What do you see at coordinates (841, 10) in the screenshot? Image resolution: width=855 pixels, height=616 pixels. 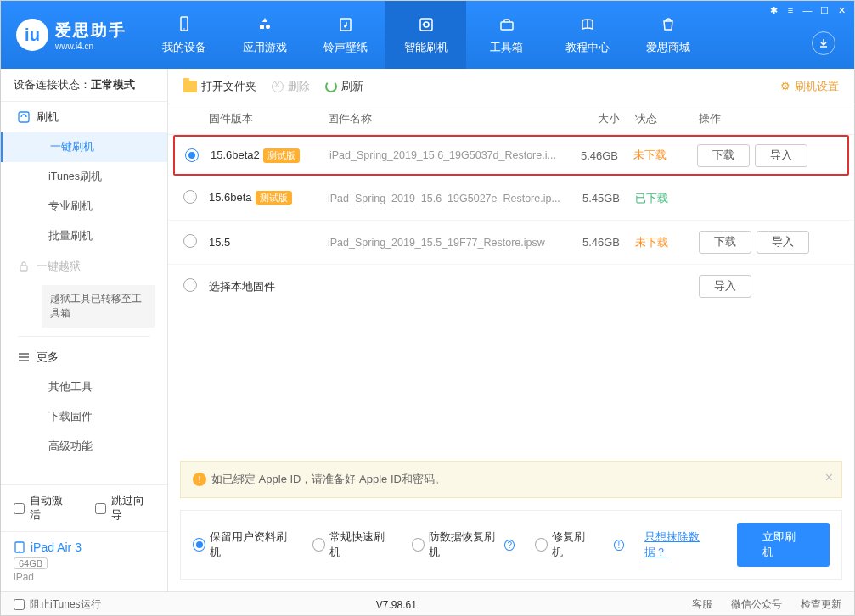 I see `close-icon: ✕` at bounding box center [841, 10].